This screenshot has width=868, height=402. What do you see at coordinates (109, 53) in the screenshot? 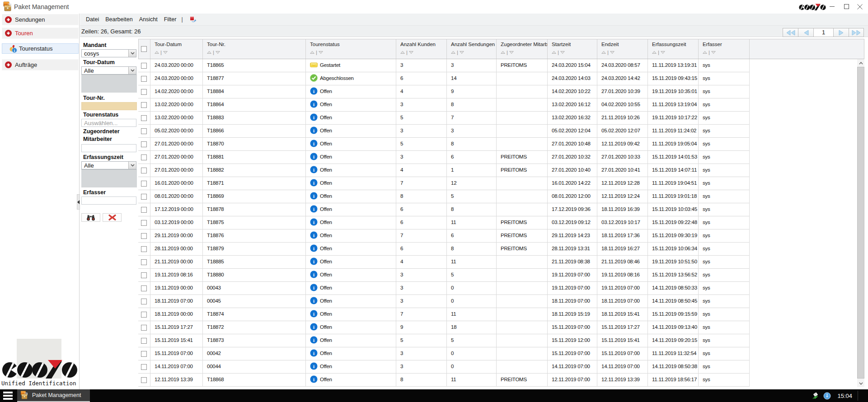
I see `mandant-select: cosys` at bounding box center [109, 53].